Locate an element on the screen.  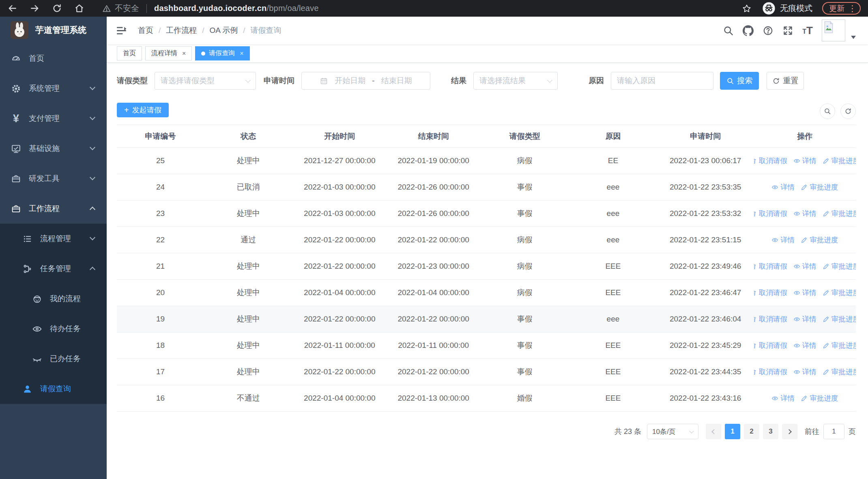
page-size-select: 10条/页 is located at coordinates (672, 432).